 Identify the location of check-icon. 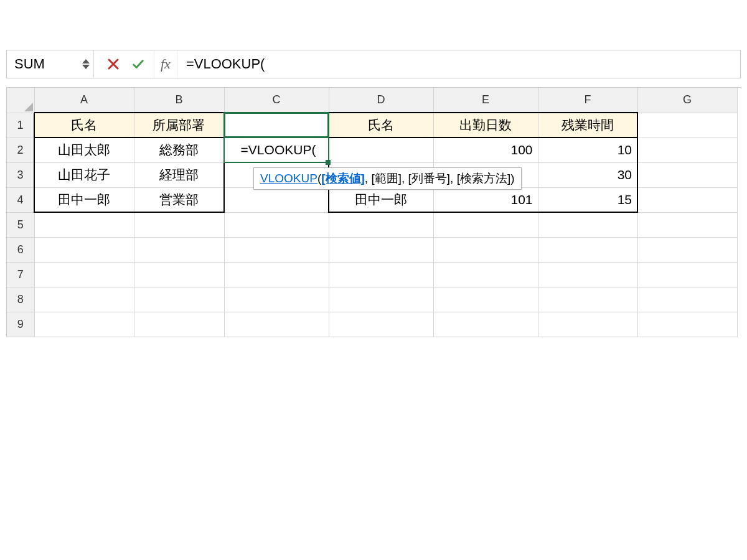
(138, 64).